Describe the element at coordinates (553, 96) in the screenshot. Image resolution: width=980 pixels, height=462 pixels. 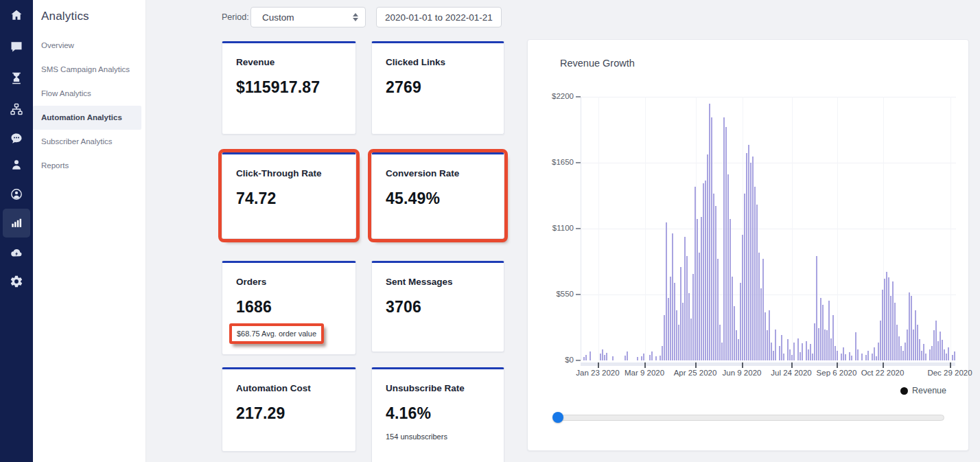
I see `y-axis-label: $2200` at that location.